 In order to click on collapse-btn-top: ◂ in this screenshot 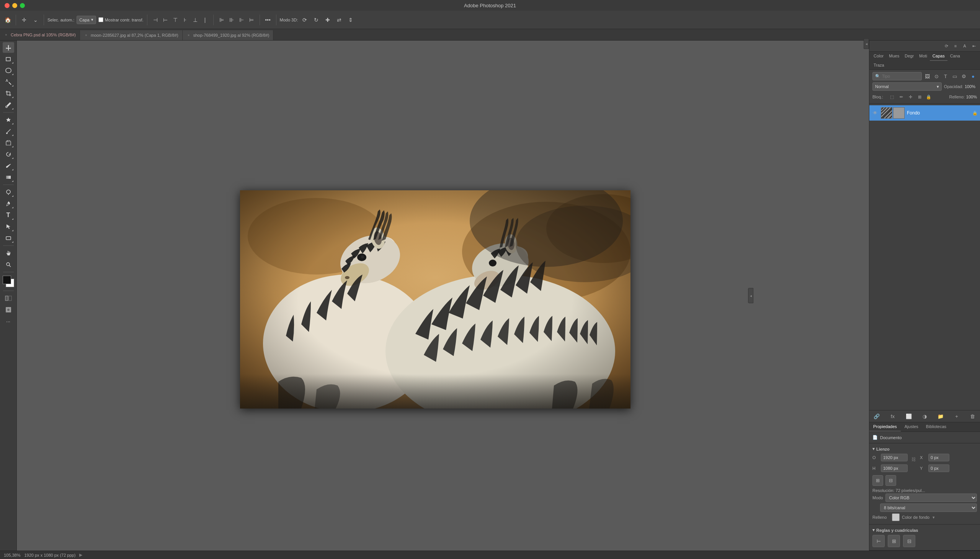, I will do `click(866, 45)`.